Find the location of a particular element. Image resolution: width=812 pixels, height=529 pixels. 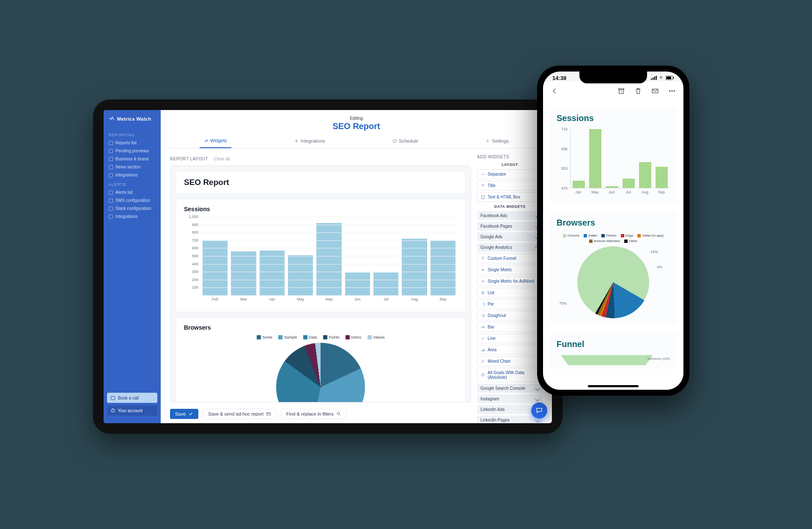

widget-mixed-chart: Mixed Chart is located at coordinates (510, 361).